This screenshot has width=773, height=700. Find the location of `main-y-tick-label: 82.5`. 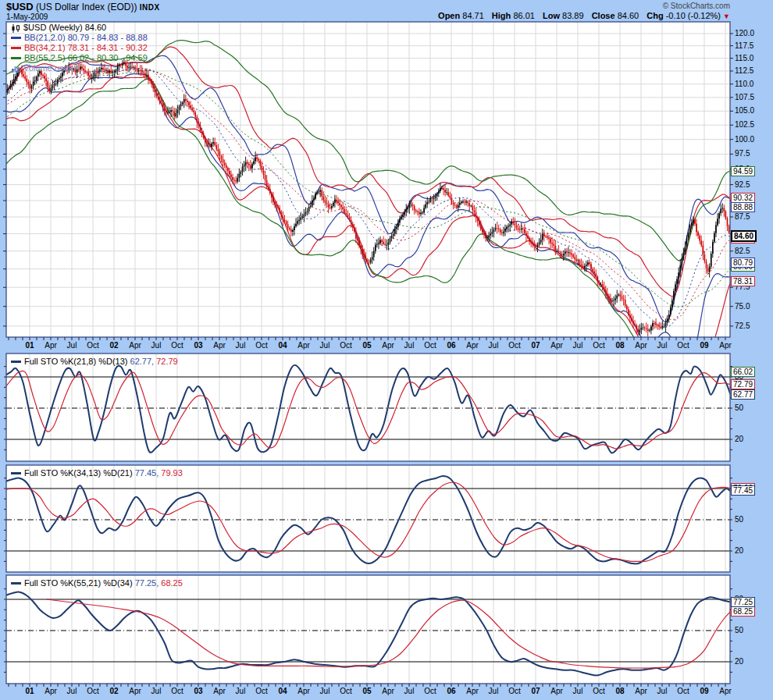

main-y-tick-label: 82.5 is located at coordinates (742, 251).